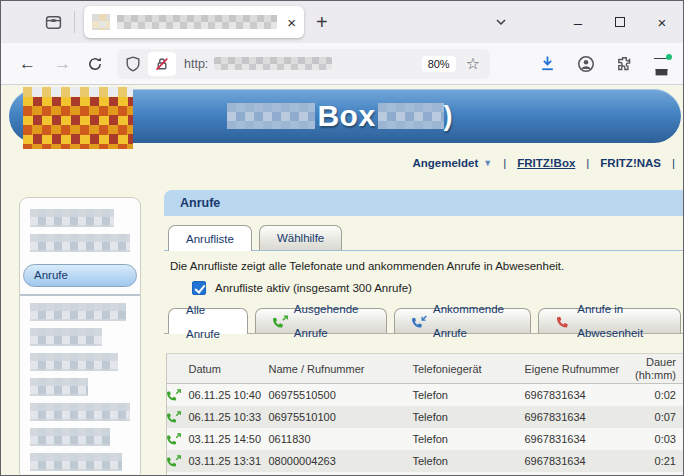 The image size is (684, 476). What do you see at coordinates (624, 64) in the screenshot?
I see `extensions-puzzle-icon` at bounding box center [624, 64].